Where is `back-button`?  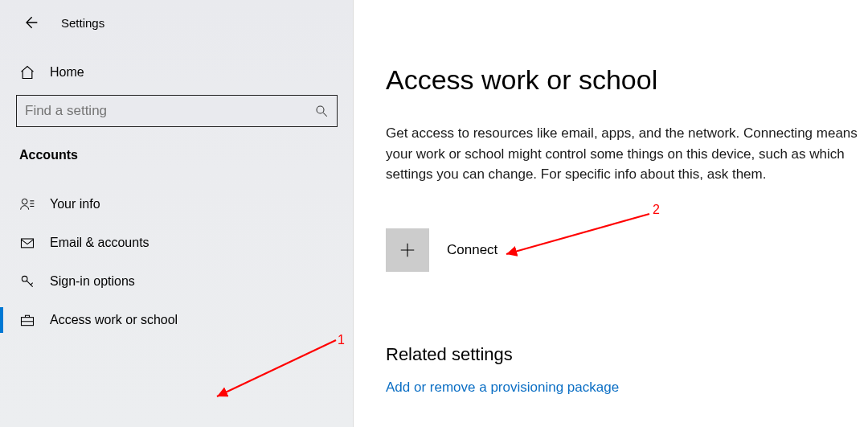
back-button is located at coordinates (31, 23).